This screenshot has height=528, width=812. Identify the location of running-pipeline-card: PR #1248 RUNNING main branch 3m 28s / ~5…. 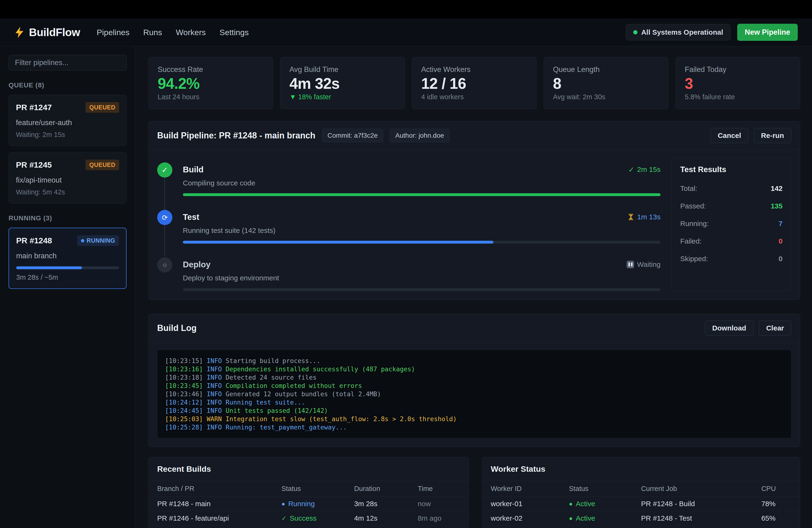
(68, 259).